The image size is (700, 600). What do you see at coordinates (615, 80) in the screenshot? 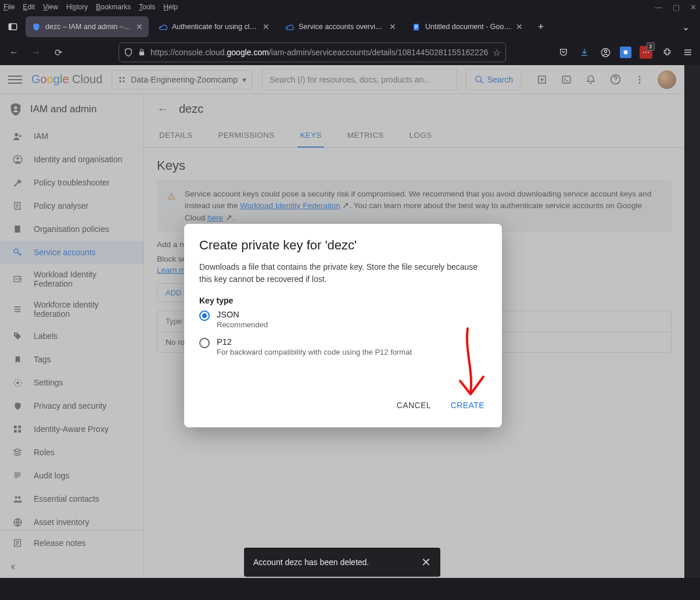
I see `help-icon` at bounding box center [615, 80].